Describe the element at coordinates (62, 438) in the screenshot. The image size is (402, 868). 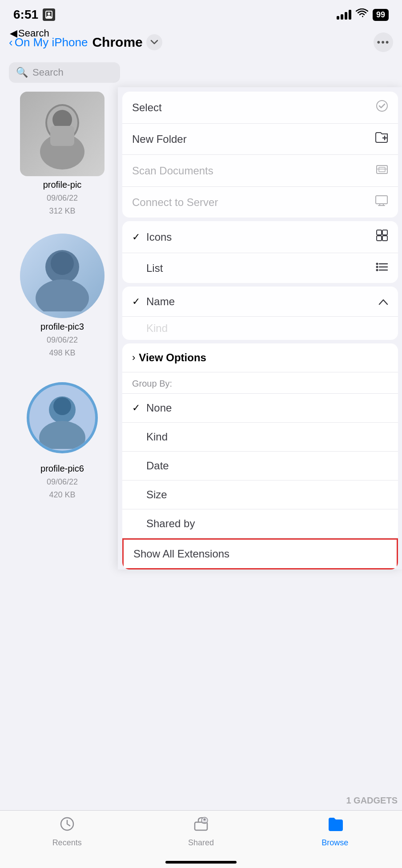
I see `list-item: profile-pic6 09/06/22 420 KB` at that location.